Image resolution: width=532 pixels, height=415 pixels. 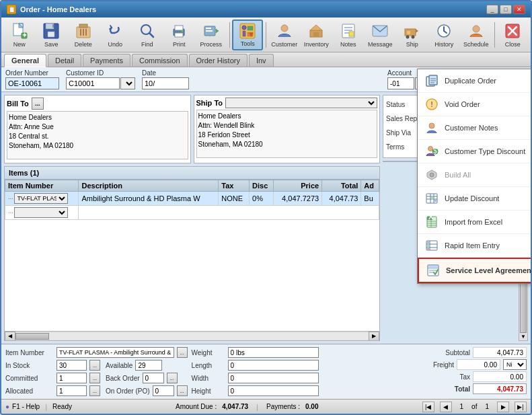 What do you see at coordinates (475, 246) in the screenshot?
I see `menu-rapid-item-entry: Rapid Item Entry` at bounding box center [475, 246].